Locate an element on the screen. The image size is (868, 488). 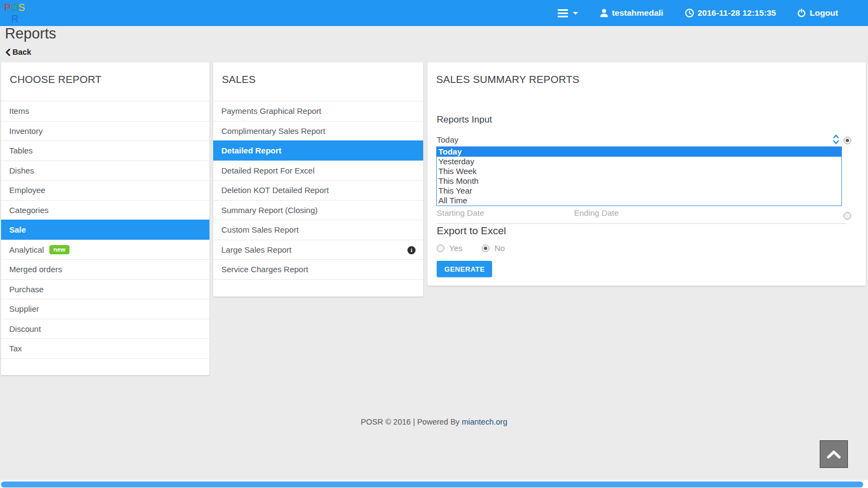
report-label: Detailed Report For Excel is located at coordinates (268, 170).